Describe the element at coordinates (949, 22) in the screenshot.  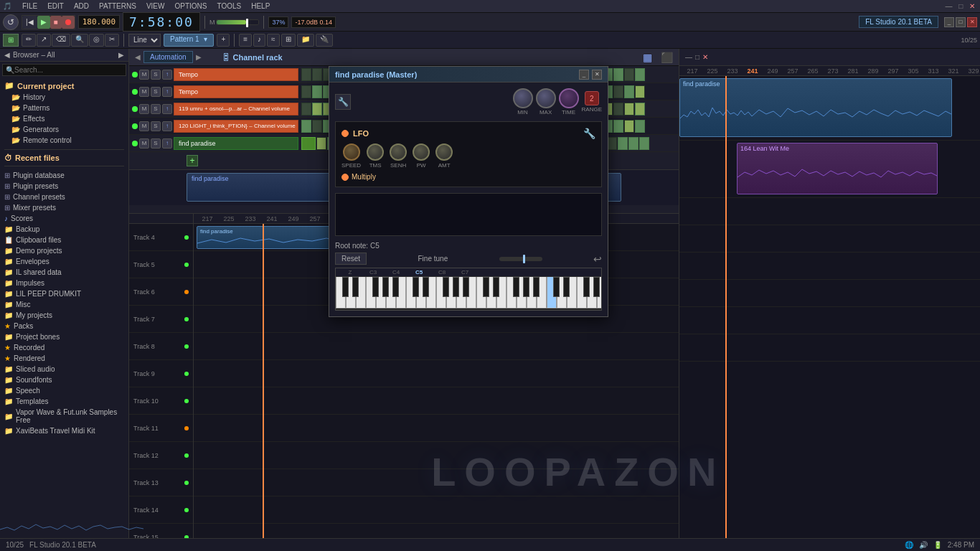
I see `fl-minimize-btn: _` at that location.